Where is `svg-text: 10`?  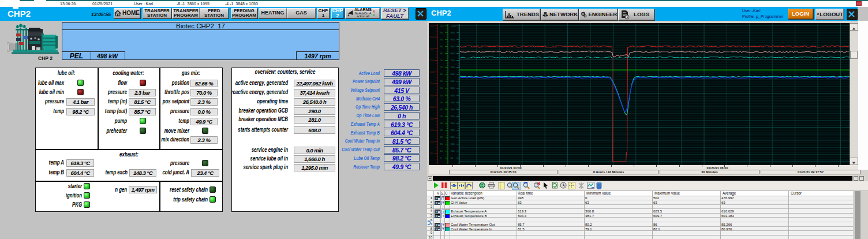
svg-text: 10 is located at coordinates (442, 151).